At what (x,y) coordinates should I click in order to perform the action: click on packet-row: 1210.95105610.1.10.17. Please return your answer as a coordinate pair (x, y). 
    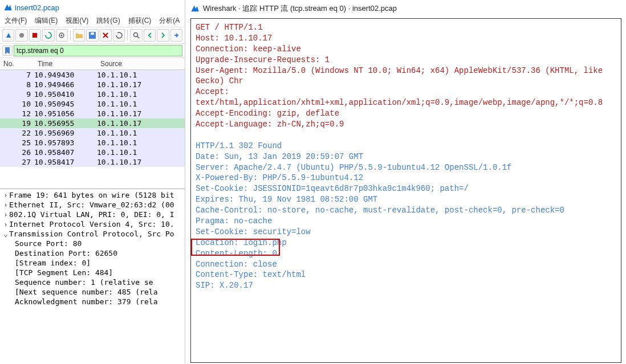
    Looking at the image, I should click on (92, 114).